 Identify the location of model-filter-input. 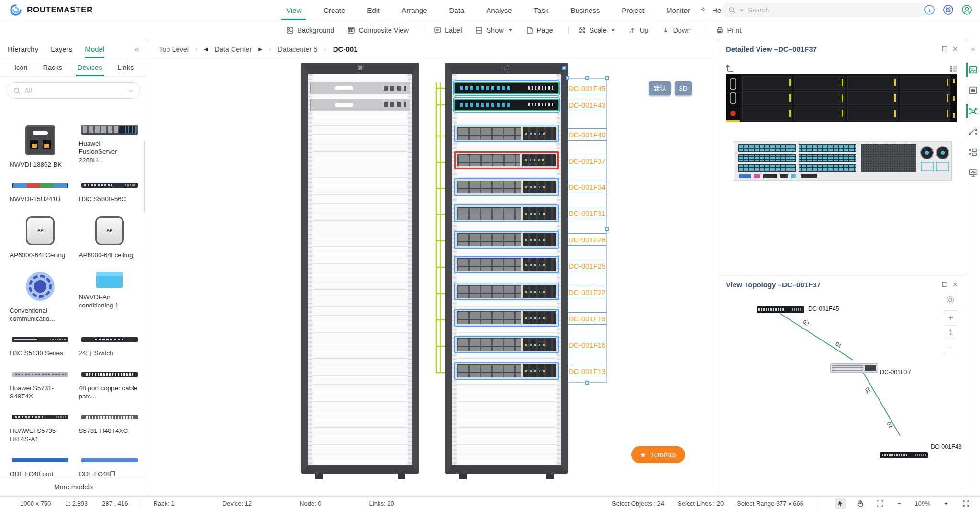
(75, 91).